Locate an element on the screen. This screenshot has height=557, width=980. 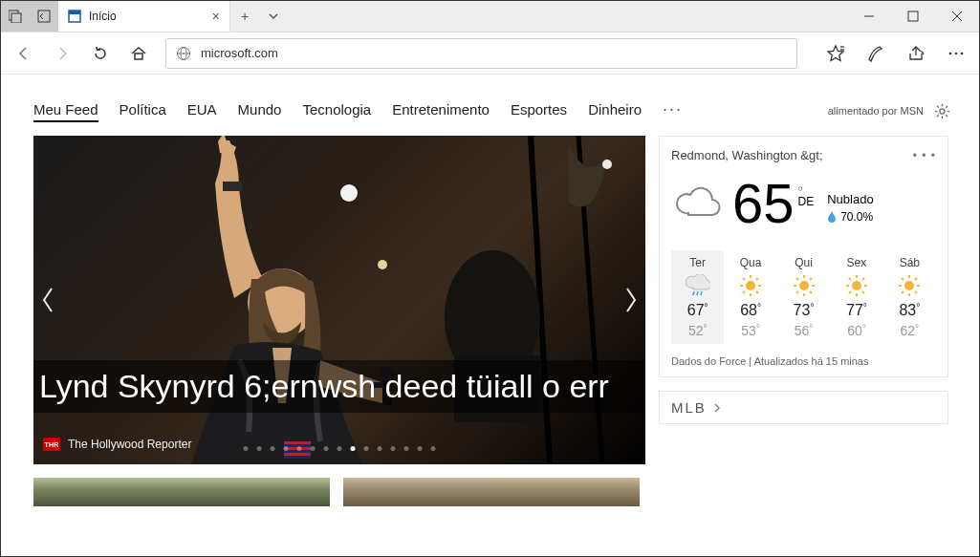
notes-button is located at coordinates (876, 54).